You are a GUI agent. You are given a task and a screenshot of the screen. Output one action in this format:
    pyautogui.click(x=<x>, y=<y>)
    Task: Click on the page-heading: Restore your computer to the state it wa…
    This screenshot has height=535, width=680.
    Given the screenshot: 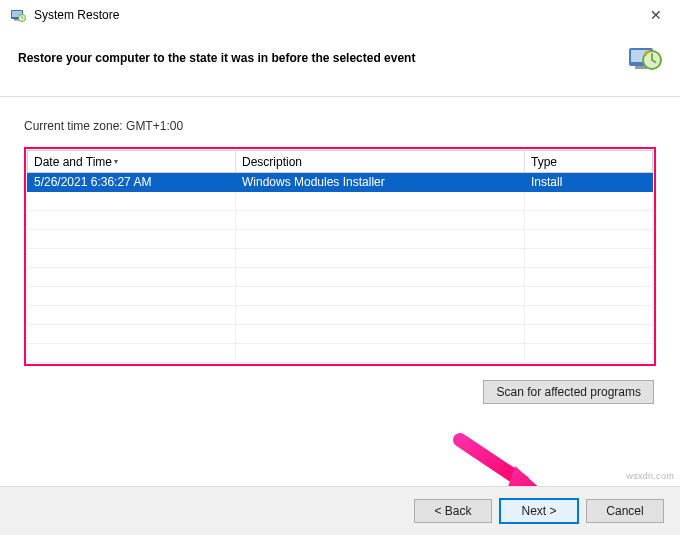 What is the action you would take?
    pyautogui.click(x=322, y=58)
    